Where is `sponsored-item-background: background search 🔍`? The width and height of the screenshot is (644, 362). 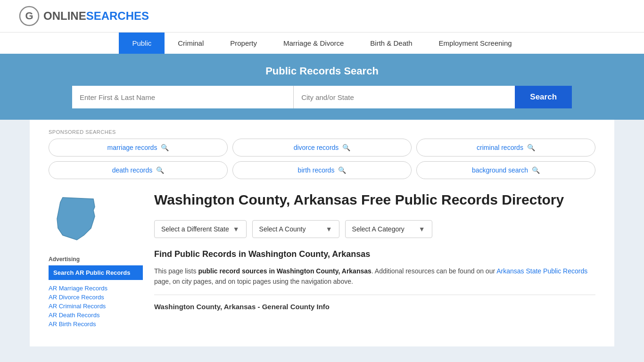 sponsored-item-background: background search 🔍 is located at coordinates (506, 170).